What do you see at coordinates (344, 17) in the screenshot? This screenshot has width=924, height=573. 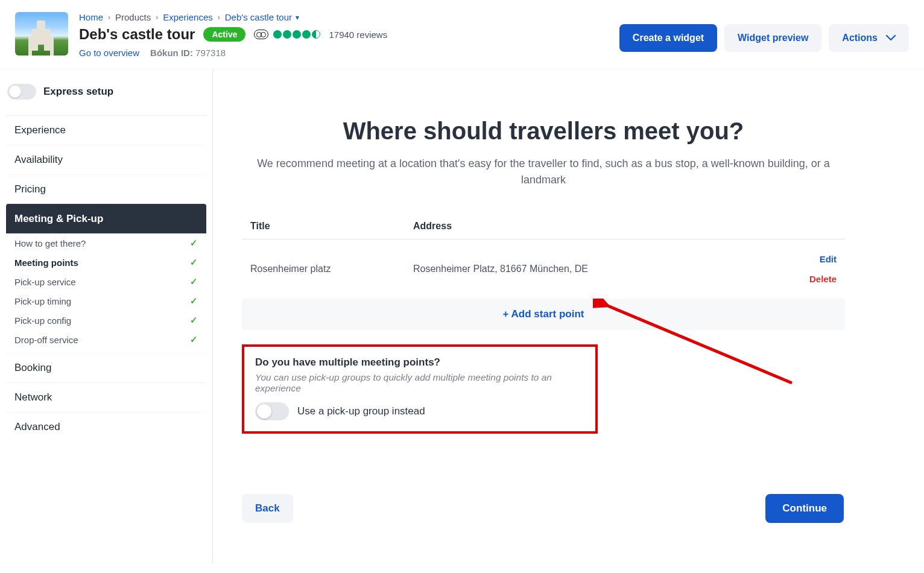 I see `breadcrumb: Home › Products › Experiences › Deb's ca…` at bounding box center [344, 17].